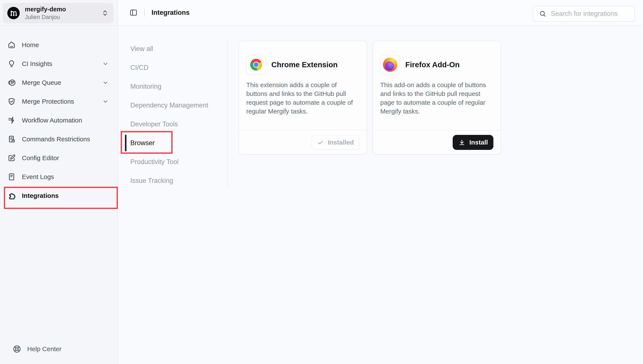 Image resolution: width=643 pixels, height=364 pixels. What do you see at coordinates (390, 64) in the screenshot?
I see `firefox-logo-icon` at bounding box center [390, 64].